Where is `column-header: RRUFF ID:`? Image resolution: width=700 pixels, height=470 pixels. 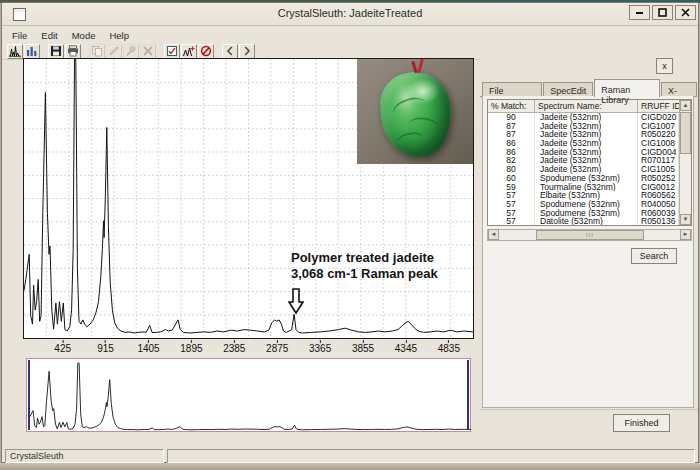 column-header: RRUFF ID: is located at coordinates (658, 106).